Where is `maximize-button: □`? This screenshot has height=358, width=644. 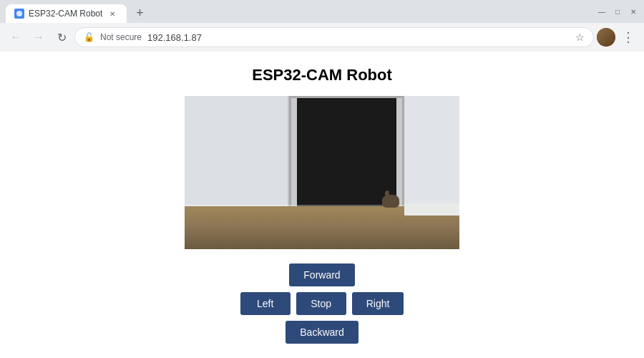 maximize-button: □ is located at coordinates (618, 11).